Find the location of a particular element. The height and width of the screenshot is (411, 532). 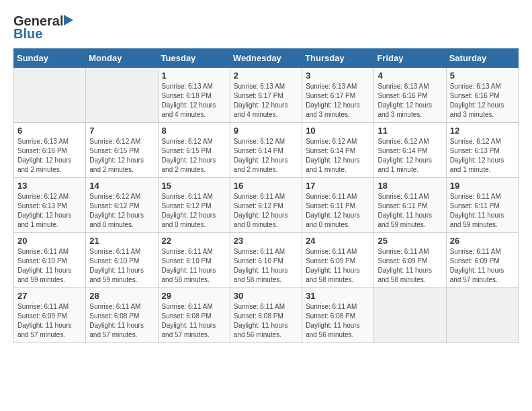

day-cell: 5Sunrise: 6:13 AMSunset: 6:16 PMDaylight… is located at coordinates (482, 95).